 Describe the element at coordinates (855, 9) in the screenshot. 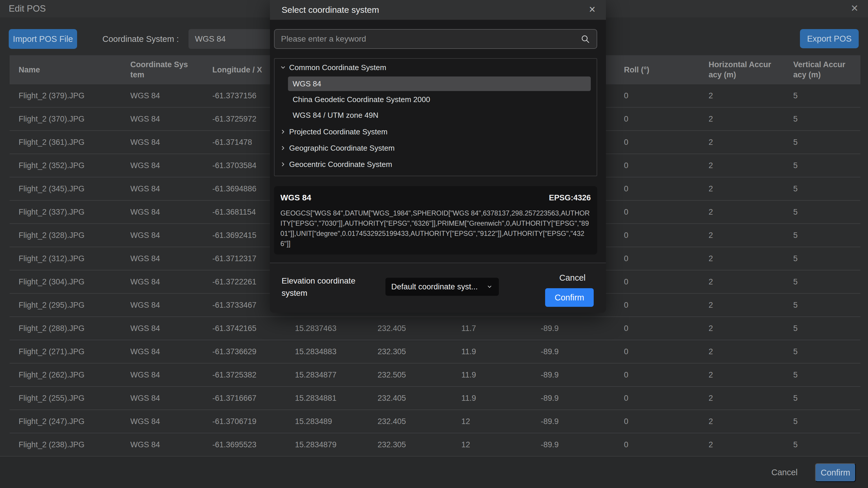

I see `close-icon: ×` at that location.